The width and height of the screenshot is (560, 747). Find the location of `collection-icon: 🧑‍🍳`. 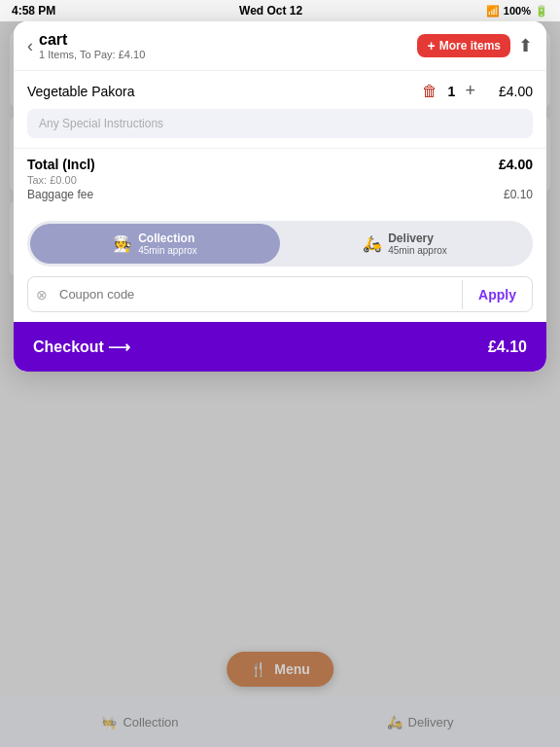

collection-icon: 🧑‍🍳 is located at coordinates (122, 243).